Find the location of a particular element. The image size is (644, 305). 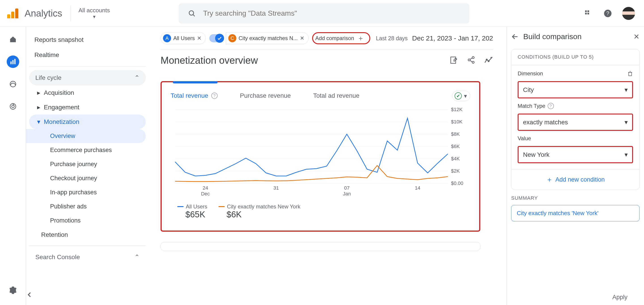

app-name: Analytics is located at coordinates (44, 14).